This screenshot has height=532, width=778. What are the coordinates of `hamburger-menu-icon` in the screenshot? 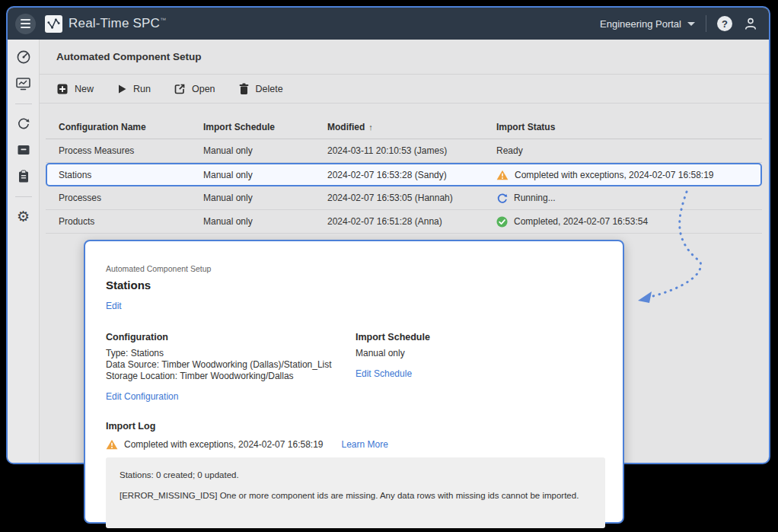 It's located at (26, 24).